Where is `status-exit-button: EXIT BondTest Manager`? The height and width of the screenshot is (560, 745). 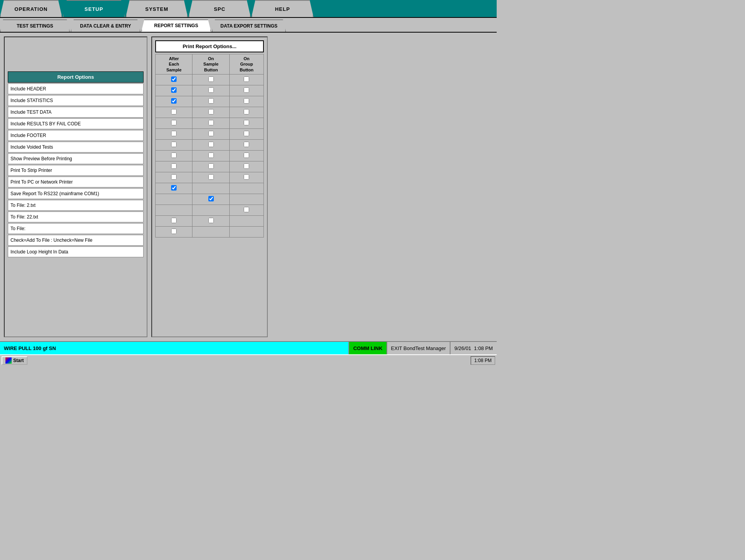 status-exit-button: EXIT BondTest Manager is located at coordinates (418, 348).